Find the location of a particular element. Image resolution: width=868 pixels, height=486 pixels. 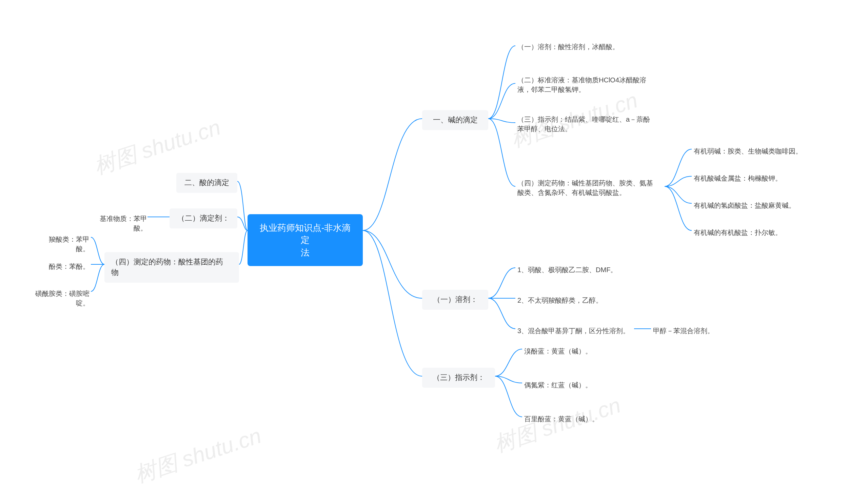

alkali-solvent: （一）溶剂：酸性溶剂，冰醋酸。 is located at coordinates (583, 47).